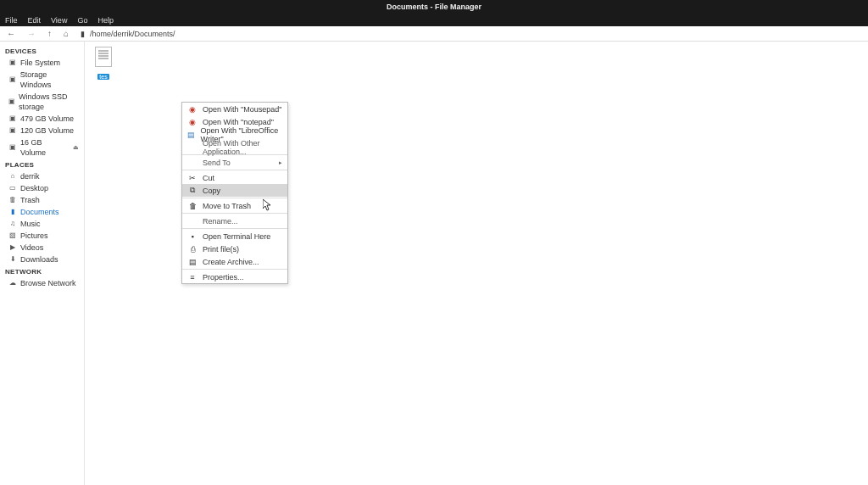 The image size is (868, 485). I want to click on menu-go: Go, so click(82, 20).